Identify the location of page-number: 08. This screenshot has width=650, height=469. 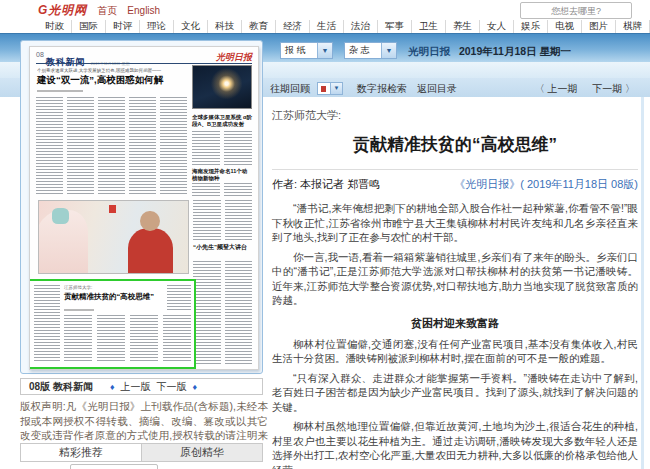
(40, 54).